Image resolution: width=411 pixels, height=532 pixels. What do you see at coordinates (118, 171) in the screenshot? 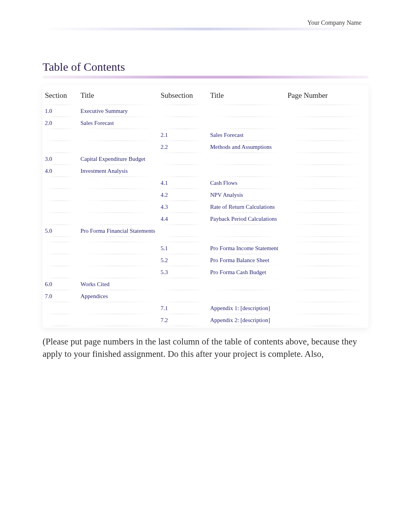
I see `toc-cell-title: Investment Analysis` at bounding box center [118, 171].